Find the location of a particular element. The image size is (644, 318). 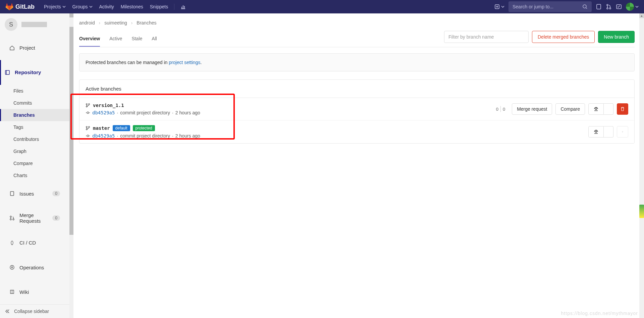

sidebar-commits: Commits is located at coordinates (35, 103).